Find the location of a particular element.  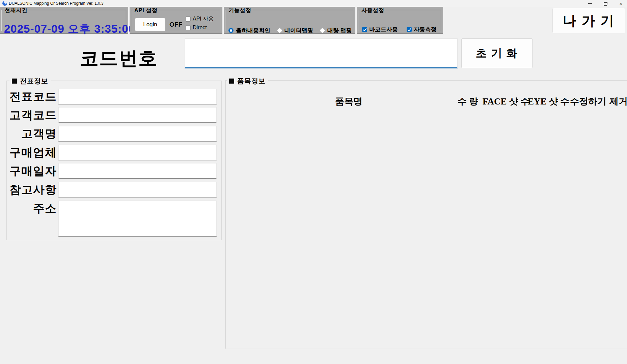

radio-bulk-mapping: 대량 맵핑 is located at coordinates (336, 30).